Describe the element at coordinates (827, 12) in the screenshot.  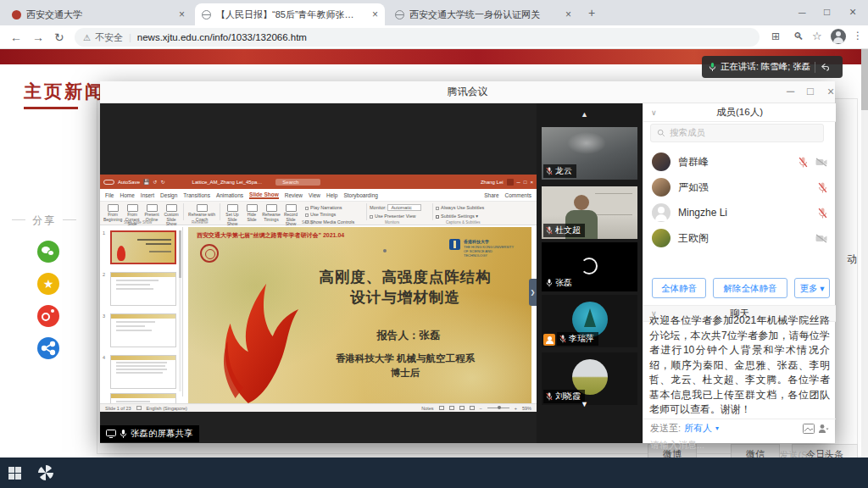
I see `browser-maximize-button: □` at that location.